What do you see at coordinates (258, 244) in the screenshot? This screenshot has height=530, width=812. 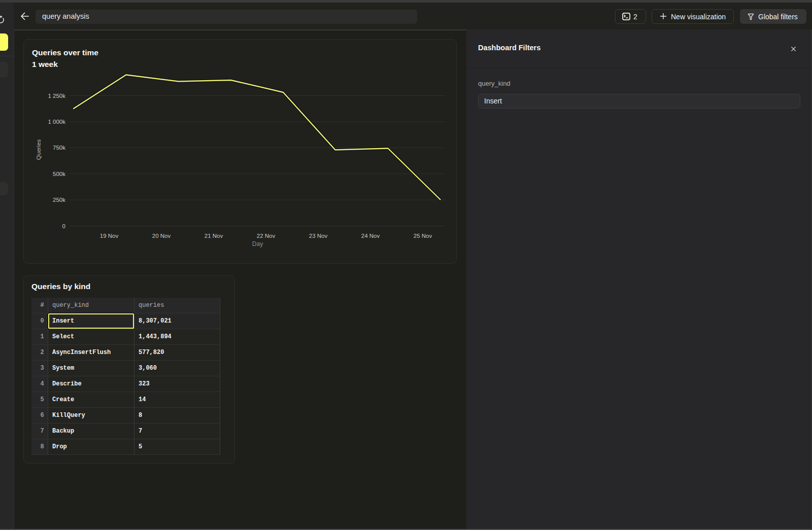 I see `svg-text: Day` at bounding box center [258, 244].